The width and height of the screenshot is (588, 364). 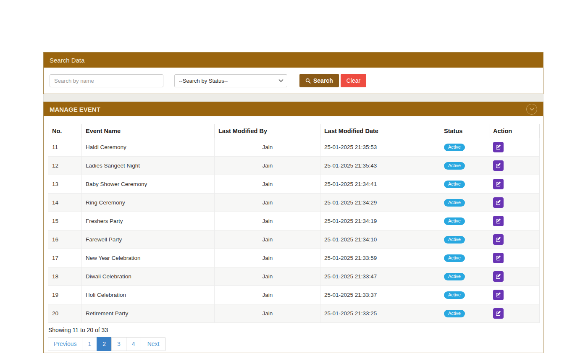 What do you see at coordinates (148, 203) in the screenshot?
I see `cell-event-name: Ring Ceremony` at bounding box center [148, 203].